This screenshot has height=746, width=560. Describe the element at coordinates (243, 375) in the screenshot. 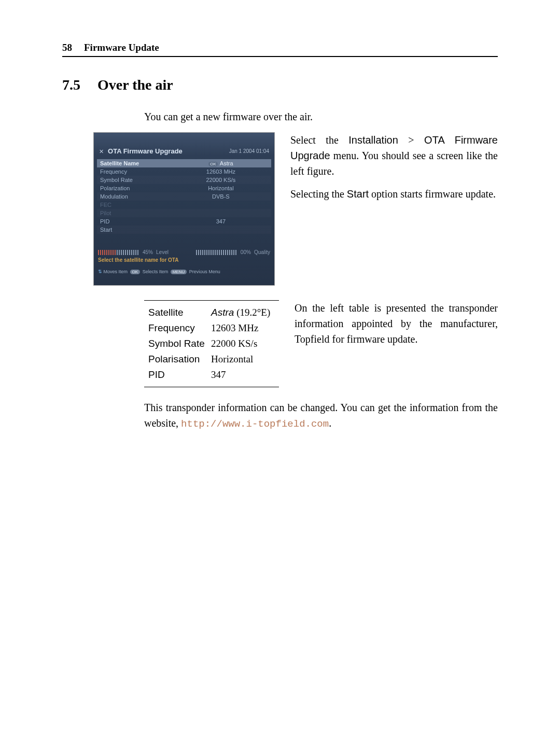

I see `table-value: 347` at that location.